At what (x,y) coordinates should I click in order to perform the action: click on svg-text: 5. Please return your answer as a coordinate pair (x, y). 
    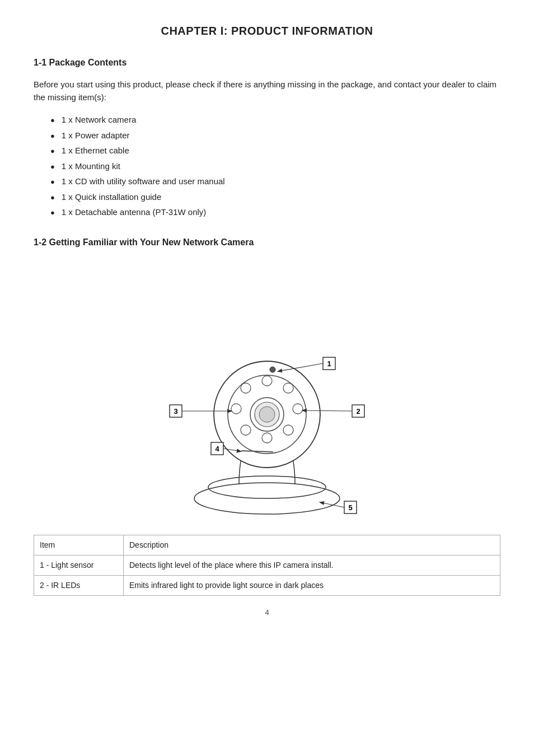
    Looking at the image, I should click on (350, 507).